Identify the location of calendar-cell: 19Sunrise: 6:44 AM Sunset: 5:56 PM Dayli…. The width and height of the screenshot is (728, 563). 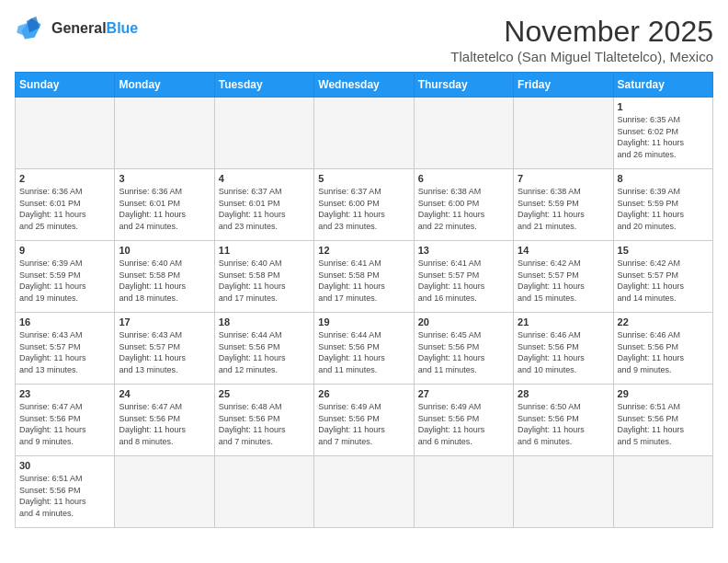
(364, 349).